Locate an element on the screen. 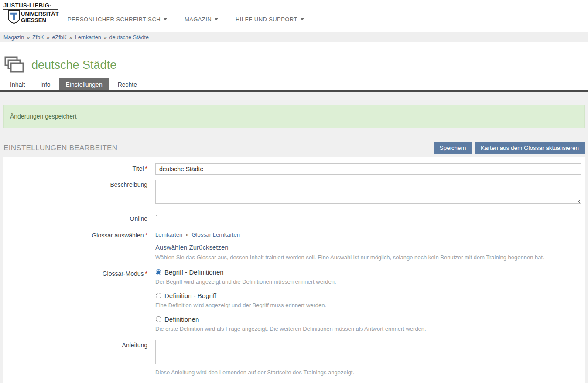 The width and height of the screenshot is (588, 383). form-header-row: EINSTELLUNGEN BEARBEITEN Speichern Karte… is located at coordinates (294, 148).